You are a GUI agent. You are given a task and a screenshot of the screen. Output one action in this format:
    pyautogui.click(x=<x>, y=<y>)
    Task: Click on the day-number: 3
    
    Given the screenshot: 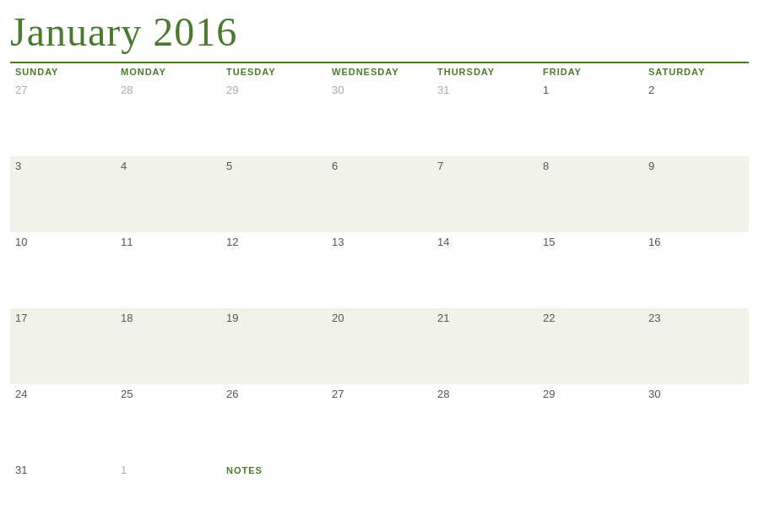 What is the action you would take?
    pyautogui.click(x=19, y=166)
    